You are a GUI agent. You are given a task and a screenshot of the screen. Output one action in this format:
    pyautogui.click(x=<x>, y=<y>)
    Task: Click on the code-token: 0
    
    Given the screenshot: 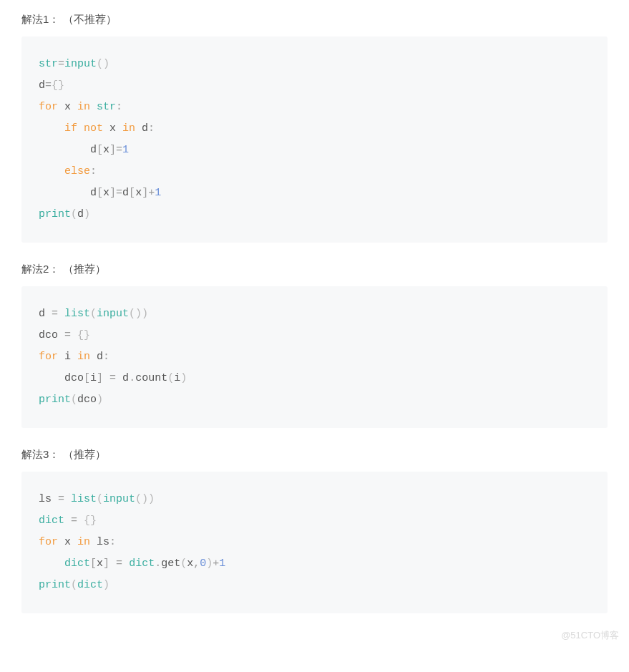 What is the action you would take?
    pyautogui.click(x=203, y=564)
    